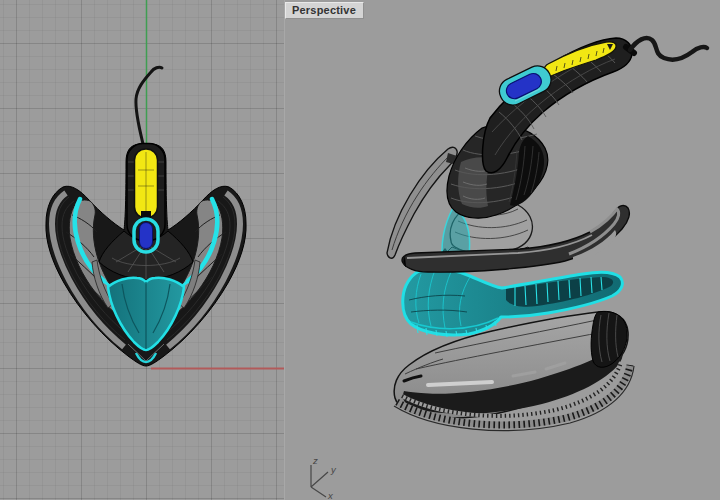  Describe the element at coordinates (146, 236) in the screenshot. I see `blue-insert` at that location.